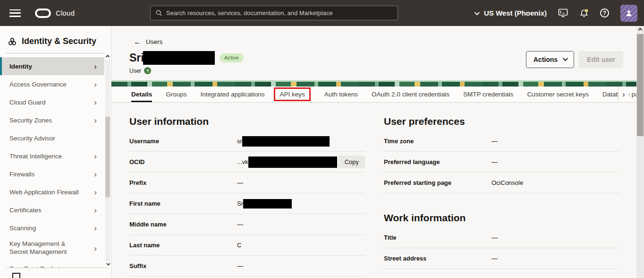  What do you see at coordinates (183, 141) in the screenshot?
I see `field-label: Username` at bounding box center [183, 141].